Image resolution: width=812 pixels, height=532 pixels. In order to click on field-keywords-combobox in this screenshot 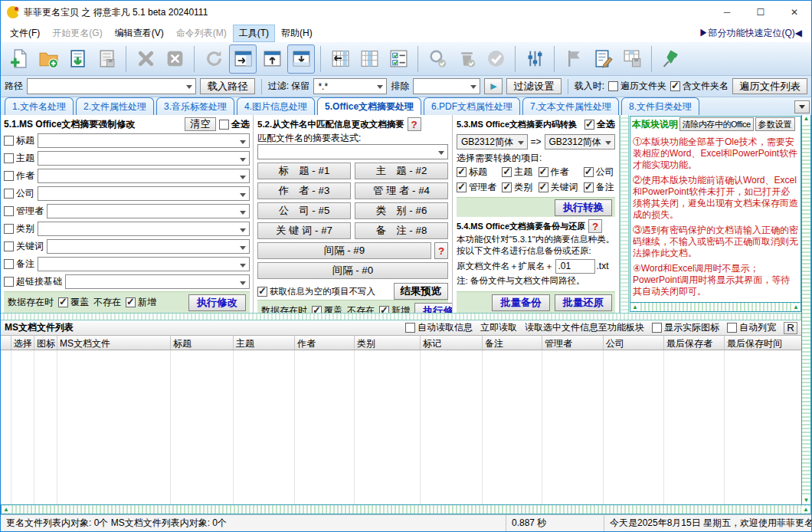, I will do `click(149, 247)`.